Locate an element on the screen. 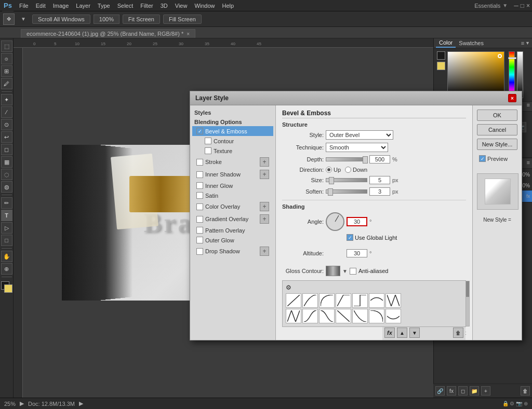  contour-gear-btn: ⚙ is located at coordinates (289, 288).